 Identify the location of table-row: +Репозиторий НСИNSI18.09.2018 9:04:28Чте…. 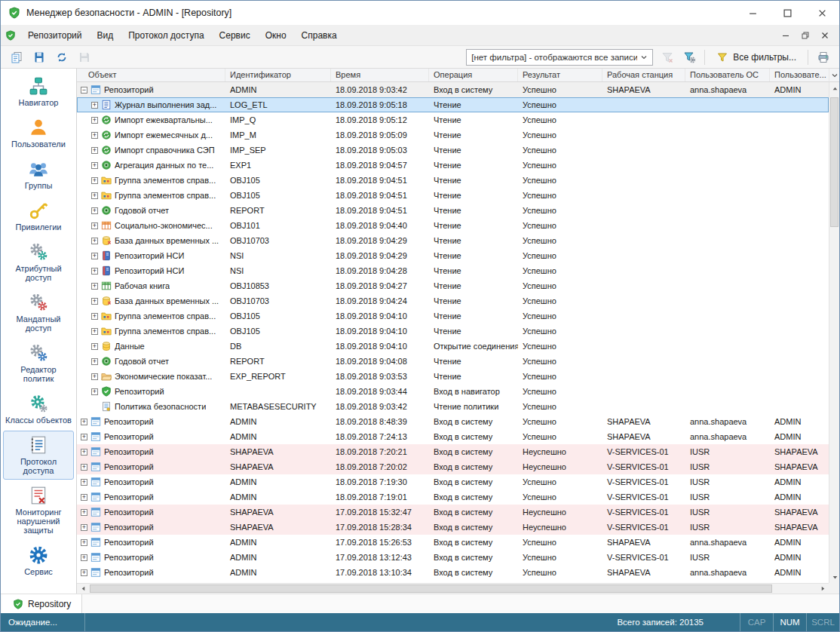
(452, 271).